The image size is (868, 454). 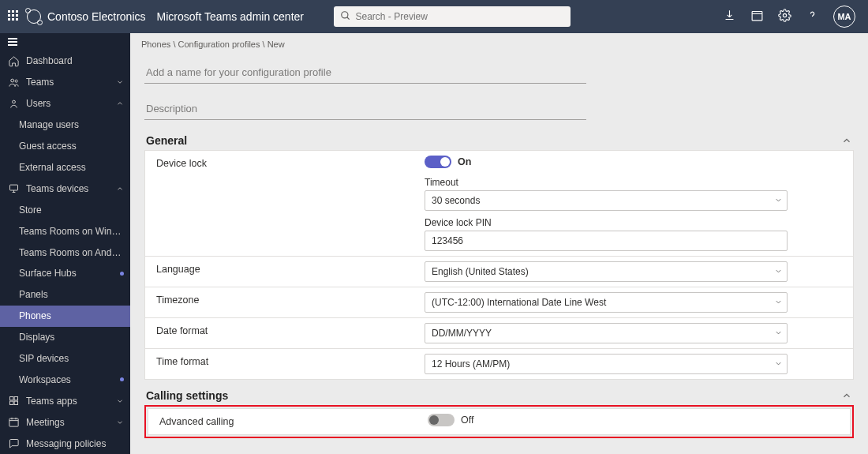 I want to click on devices-icon, so click(x=14, y=188).